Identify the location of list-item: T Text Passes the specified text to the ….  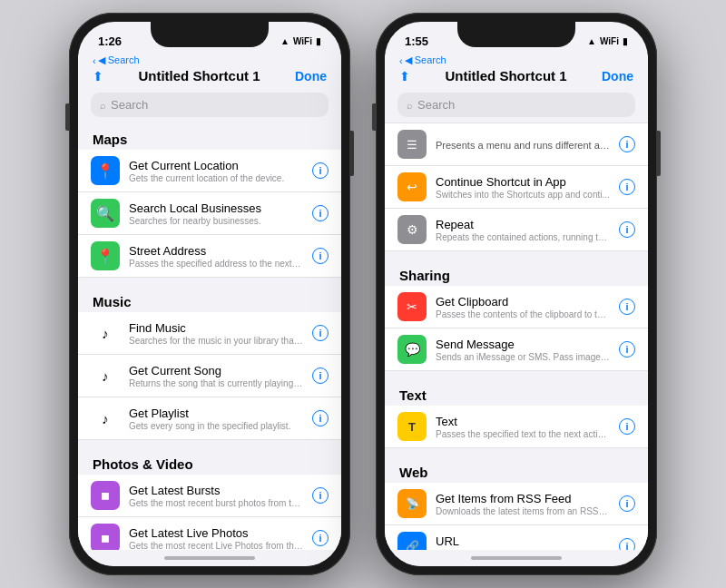
(516, 426).